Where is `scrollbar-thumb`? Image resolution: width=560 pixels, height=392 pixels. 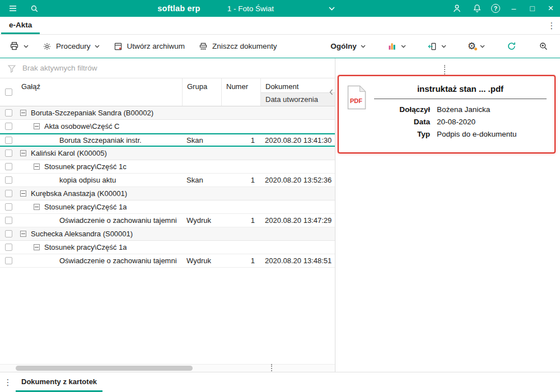
scrollbar-thumb is located at coordinates (104, 368).